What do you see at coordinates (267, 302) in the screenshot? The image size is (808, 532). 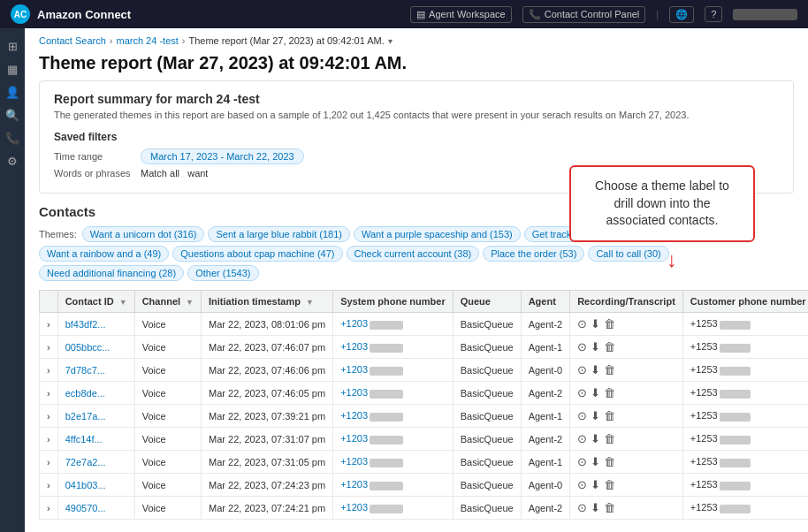 I see `col-header-timestamp: Initiation timestamp ▼` at bounding box center [267, 302].